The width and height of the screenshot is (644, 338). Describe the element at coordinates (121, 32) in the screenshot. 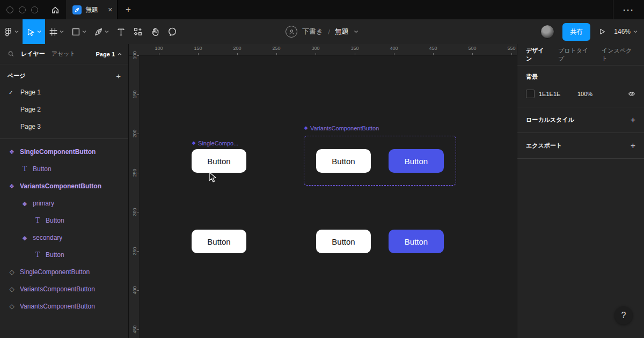

I see `text-tool-button` at that location.